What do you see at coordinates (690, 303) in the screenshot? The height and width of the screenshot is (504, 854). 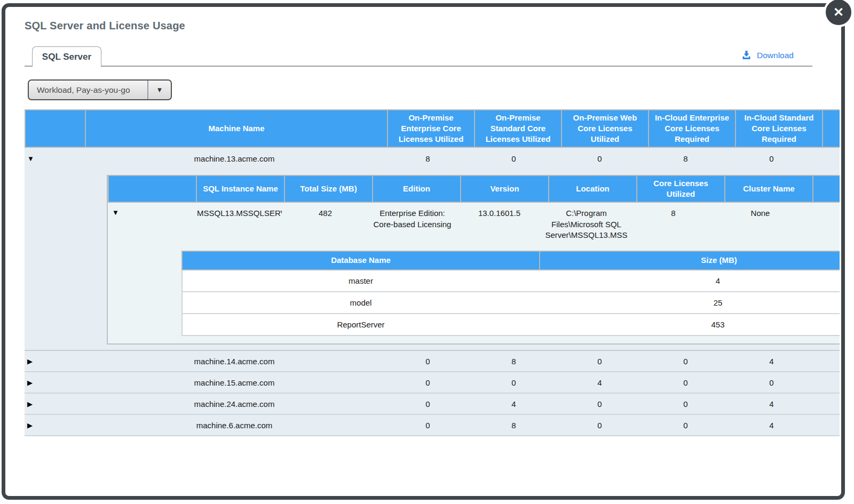 I see `database-size-cell: 25` at bounding box center [690, 303].